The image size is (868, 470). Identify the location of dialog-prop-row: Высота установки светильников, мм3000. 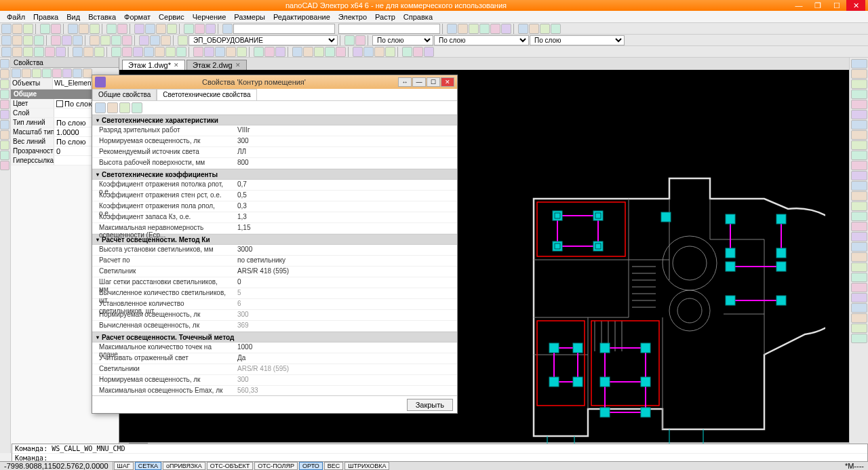
(275, 250).